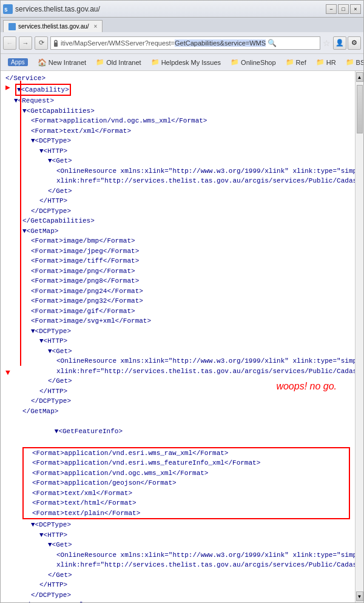 The image size is (364, 603). Describe the element at coordinates (186, 601) in the screenshot. I see `xml-line-getfeatureinfoclose: </GetFeatureInfo>` at that location.